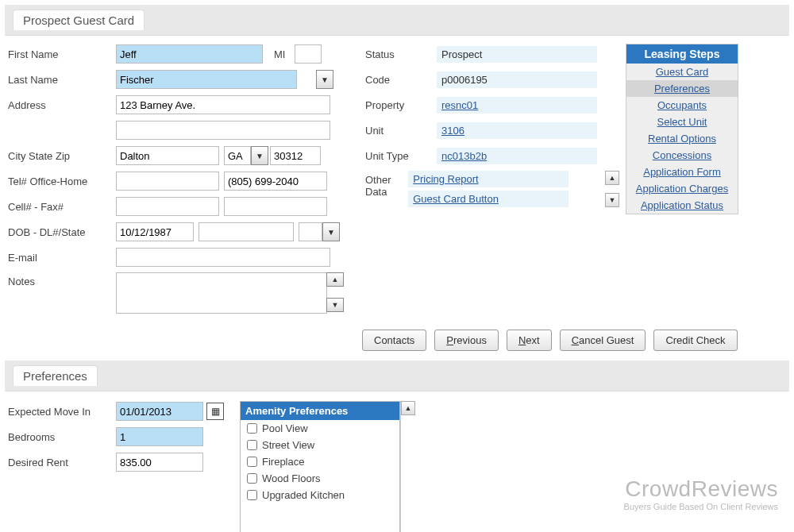  What do you see at coordinates (223, 130) in the screenshot?
I see `address2-input` at bounding box center [223, 130].